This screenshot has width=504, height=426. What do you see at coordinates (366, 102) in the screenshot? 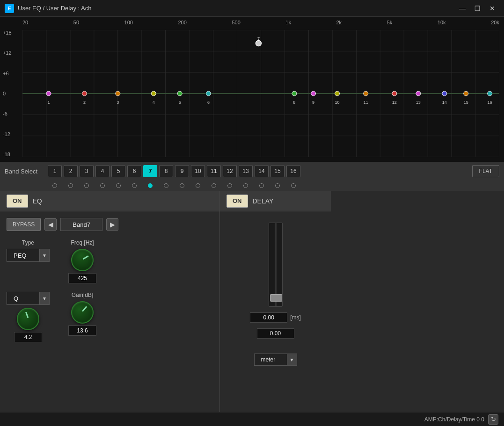
I see `svg-text: 11` at bounding box center [366, 102].